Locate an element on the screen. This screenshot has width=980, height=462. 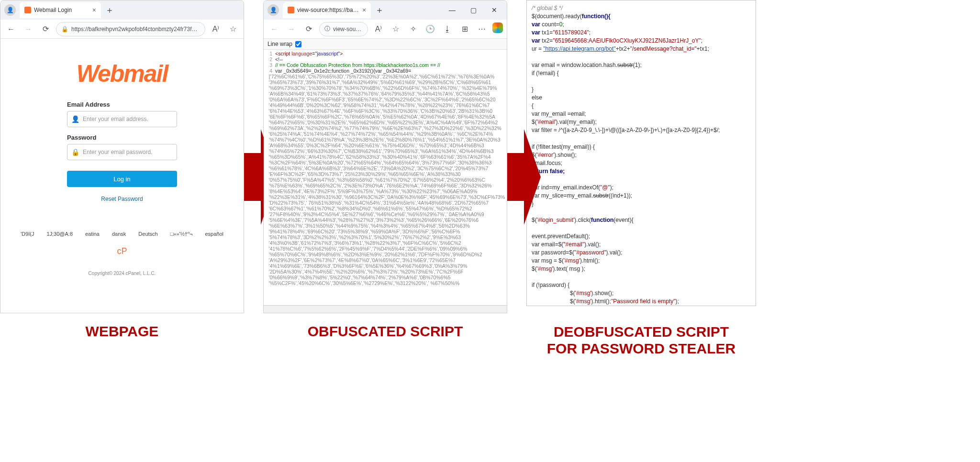
lang-option: español is located at coordinates (214, 234).